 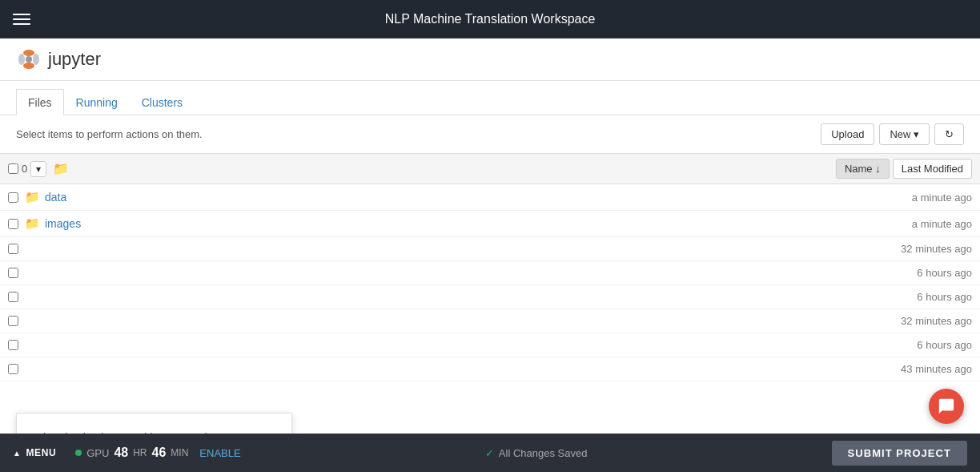 What do you see at coordinates (543, 454) in the screenshot?
I see `changes-saved-text: All Changes Saved` at bounding box center [543, 454].